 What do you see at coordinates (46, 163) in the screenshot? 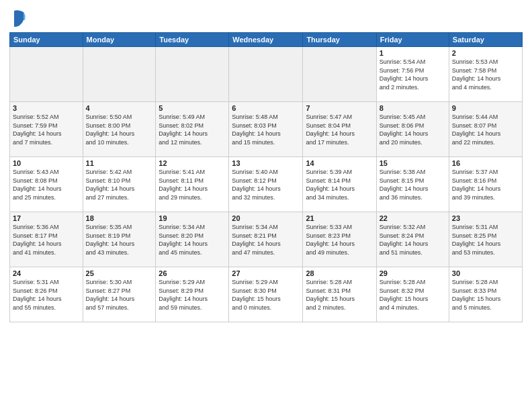
I see `day-number: 10` at bounding box center [46, 163].